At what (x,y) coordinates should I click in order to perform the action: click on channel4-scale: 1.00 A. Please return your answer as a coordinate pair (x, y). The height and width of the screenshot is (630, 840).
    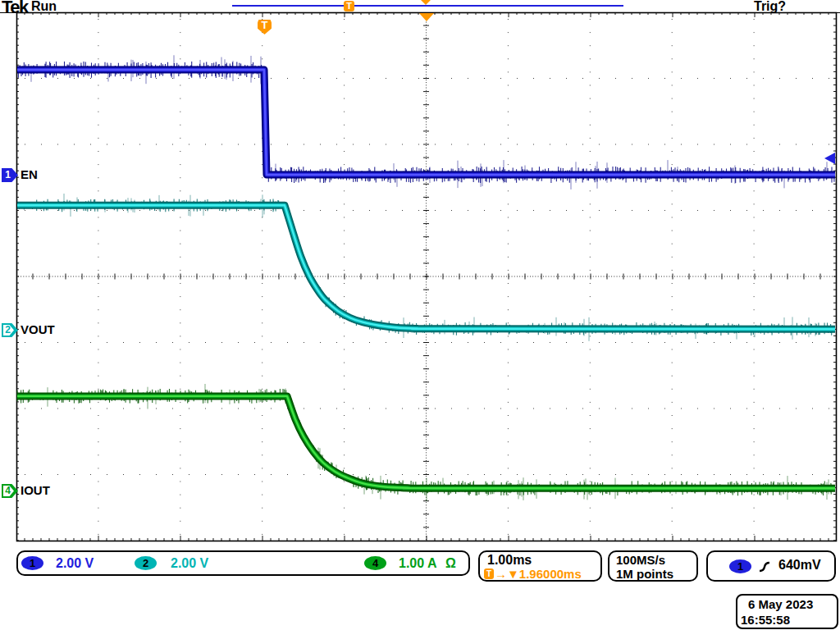
    Looking at the image, I should click on (418, 564).